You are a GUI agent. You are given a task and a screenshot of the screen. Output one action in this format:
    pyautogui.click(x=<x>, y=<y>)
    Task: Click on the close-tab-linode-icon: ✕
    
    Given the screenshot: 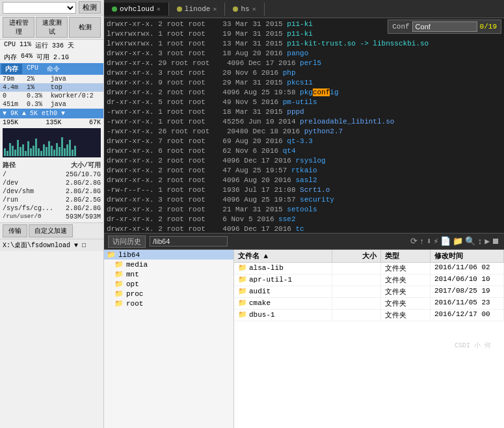 What is the action you would take?
    pyautogui.click(x=215, y=9)
    